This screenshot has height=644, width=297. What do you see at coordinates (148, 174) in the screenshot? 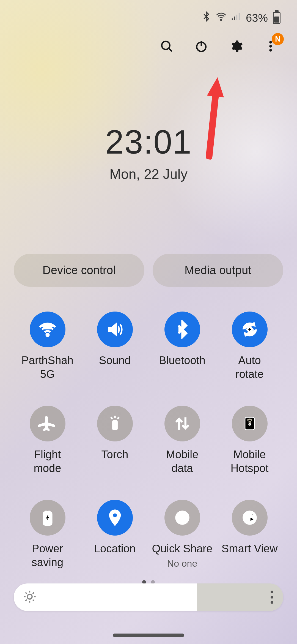
I see `clock-date: Mon, 22 July` at bounding box center [148, 174].